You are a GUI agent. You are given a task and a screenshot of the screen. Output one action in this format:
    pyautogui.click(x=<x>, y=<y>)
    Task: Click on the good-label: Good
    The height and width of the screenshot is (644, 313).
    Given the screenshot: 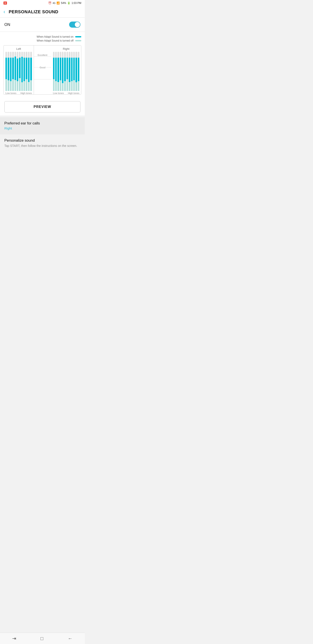 What is the action you would take?
    pyautogui.click(x=42, y=68)
    